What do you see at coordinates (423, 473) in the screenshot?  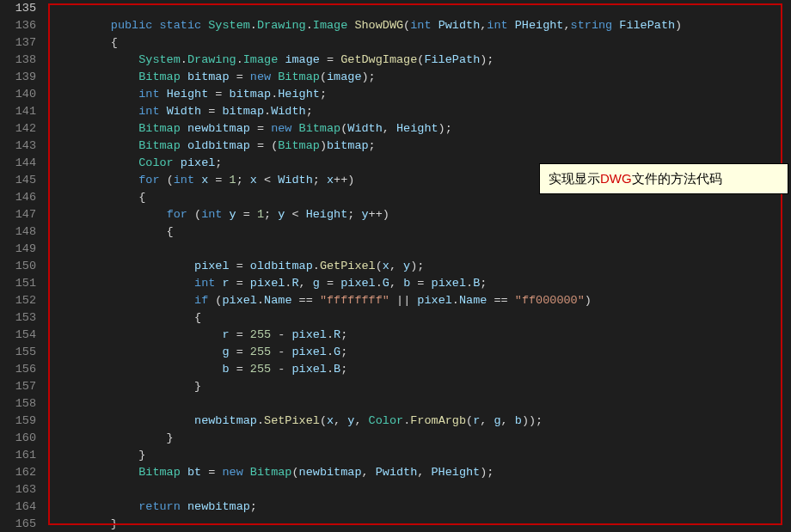 I see `code-line: Bitmap bt = new Bitmap(newbitmap, Pwidth…` at bounding box center [423, 473].